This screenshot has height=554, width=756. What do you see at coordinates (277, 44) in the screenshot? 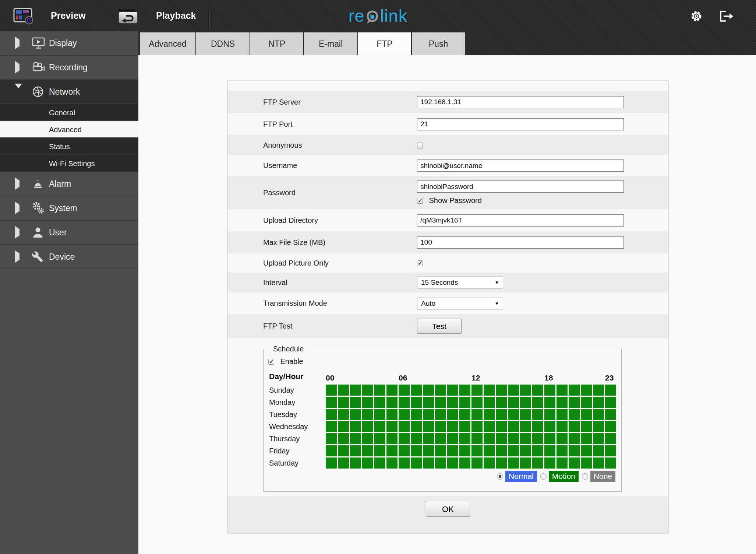
I see `tab-ntp: NTP` at bounding box center [277, 44].